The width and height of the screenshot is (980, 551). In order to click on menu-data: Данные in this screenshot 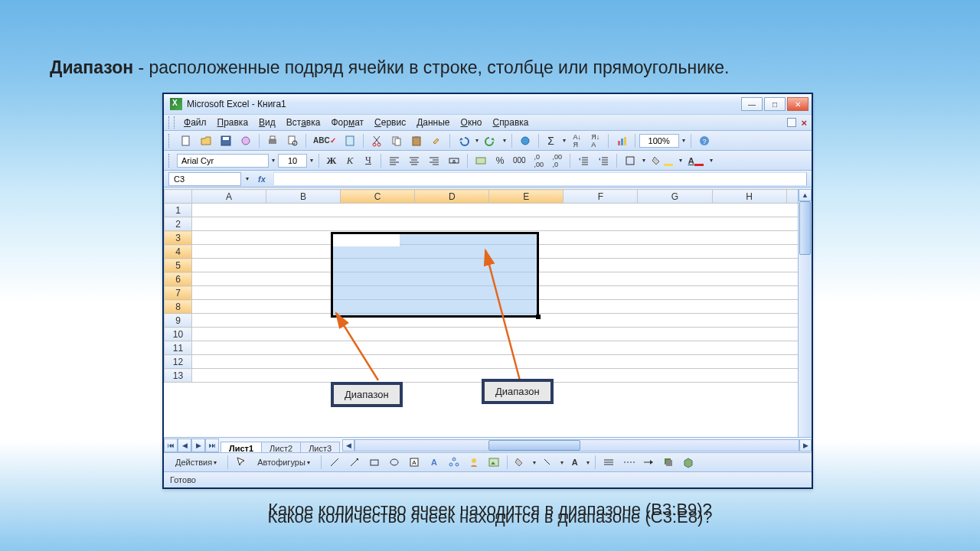, I will do `click(433, 122)`.